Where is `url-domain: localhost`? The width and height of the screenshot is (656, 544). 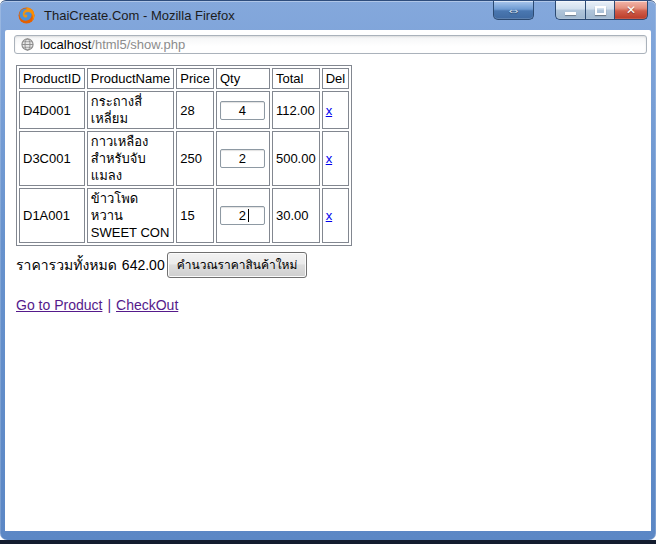 url-domain: localhost is located at coordinates (66, 44).